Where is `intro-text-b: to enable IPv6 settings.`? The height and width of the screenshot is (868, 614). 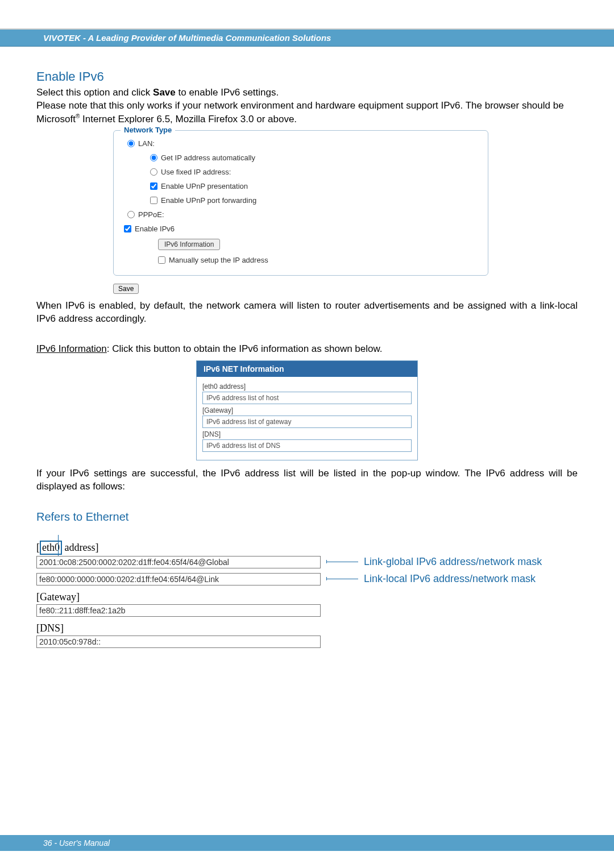 intro-text-b: to enable IPv6 settings. is located at coordinates (227, 92).